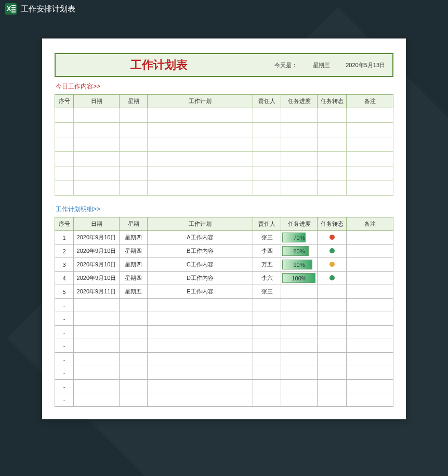 The image size is (448, 476). I want to click on table-row: 42020年9月10日星期四D工作内容李六100%, so click(225, 278).